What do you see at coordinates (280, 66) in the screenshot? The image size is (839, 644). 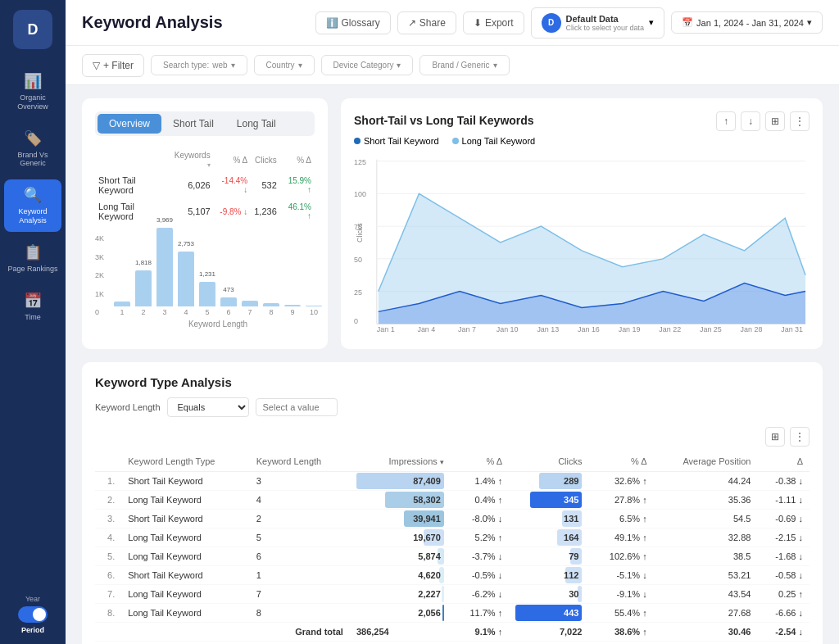 I see `country-label: Country` at bounding box center [280, 66].